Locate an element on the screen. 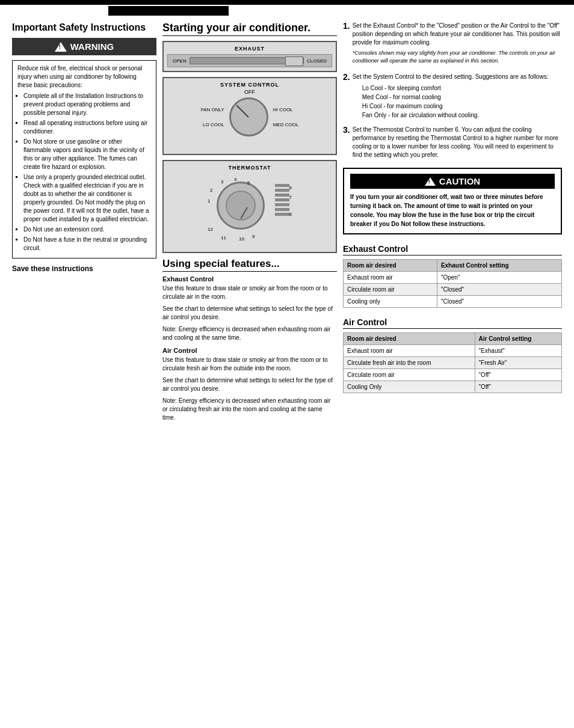 The height and width of the screenshot is (728, 574). thermo-num-11: 11 is located at coordinates (224, 238).